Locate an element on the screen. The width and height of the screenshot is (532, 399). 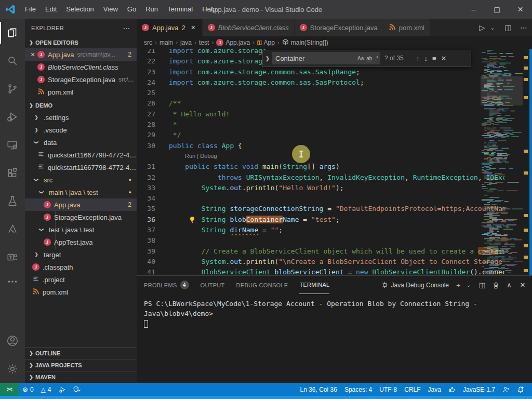
terminal-output: PS C:\LBWorkSpace\MyCode\1-Storage Accou… is located at coordinates (336, 314).